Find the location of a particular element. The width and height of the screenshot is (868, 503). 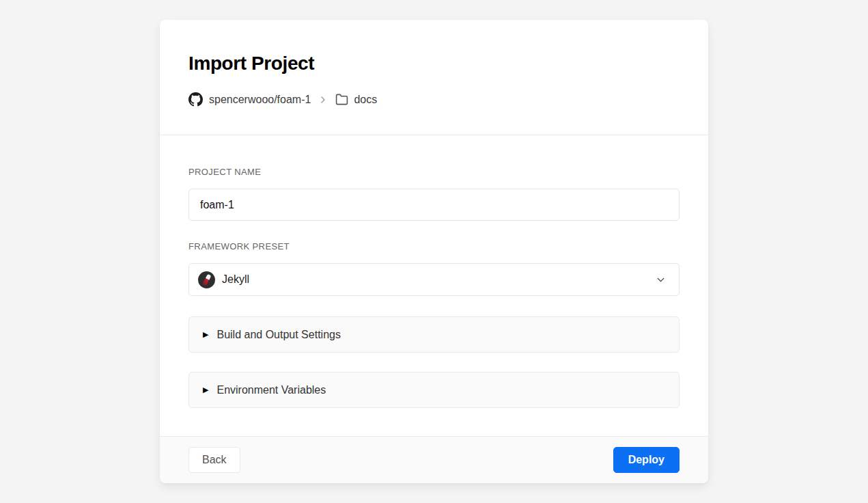

folder-icon is located at coordinates (341, 100).